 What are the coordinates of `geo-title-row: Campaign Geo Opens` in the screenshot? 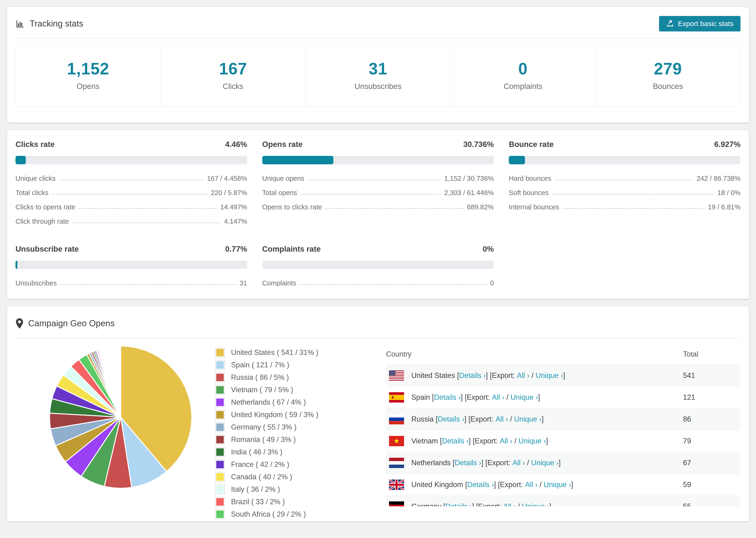 It's located at (65, 323).